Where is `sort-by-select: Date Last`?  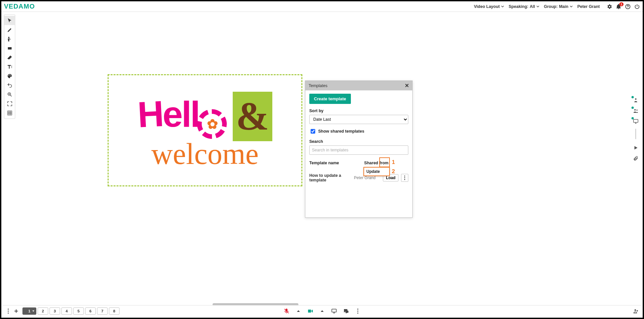
sort-by-select: Date Last is located at coordinates (359, 119).